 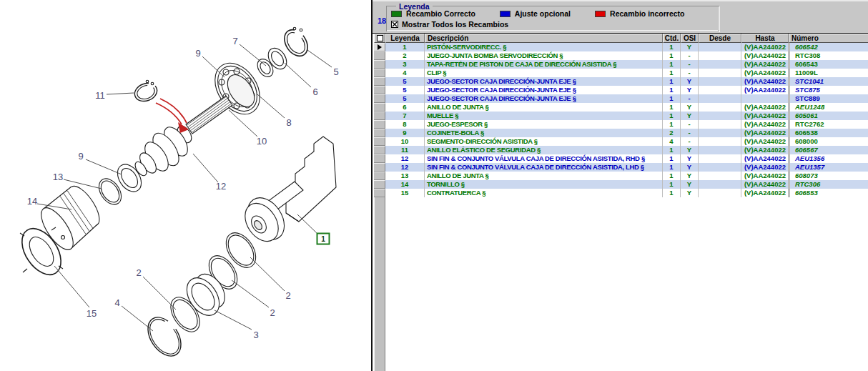 I want to click on column-header-hasta: Hasta, so click(x=765, y=39).